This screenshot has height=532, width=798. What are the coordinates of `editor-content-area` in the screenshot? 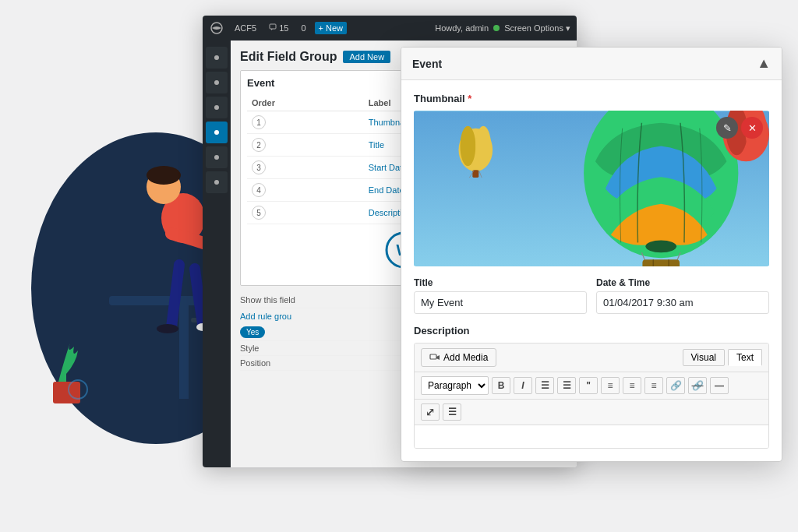 It's located at (591, 436).